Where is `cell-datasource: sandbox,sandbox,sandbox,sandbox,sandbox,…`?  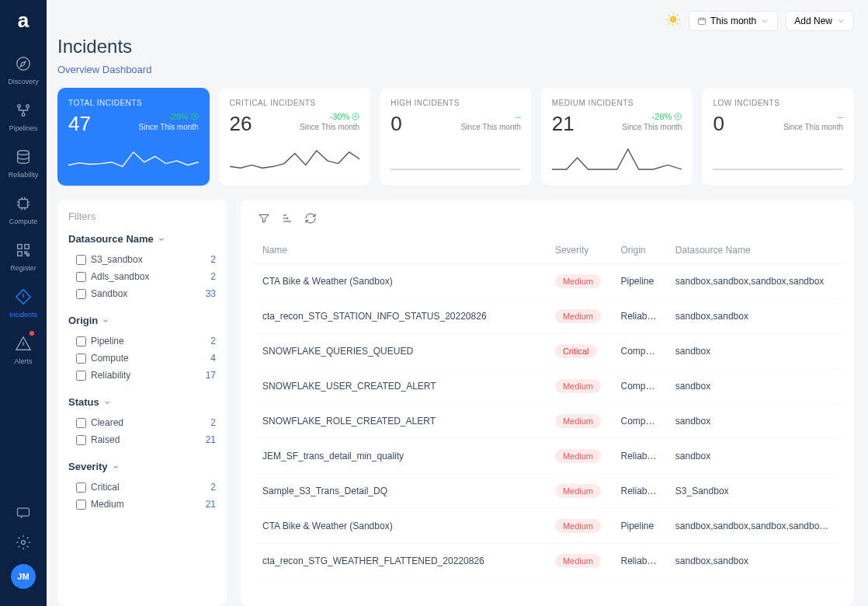
cell-datasource: sandbox,sandbox,sandbox,sandbox,sandbox,… is located at coordinates (754, 527).